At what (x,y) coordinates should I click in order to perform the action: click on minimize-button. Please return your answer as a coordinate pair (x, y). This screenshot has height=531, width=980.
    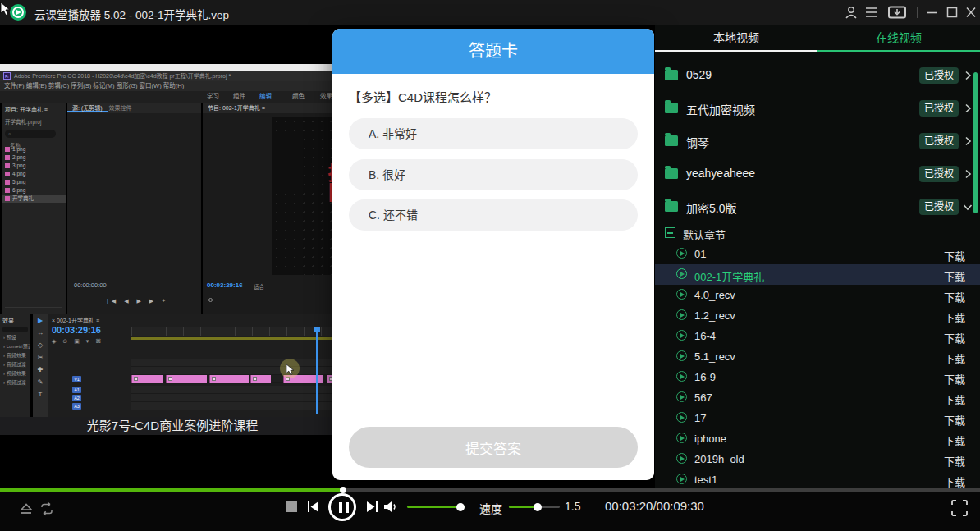
    Looking at the image, I should click on (932, 12).